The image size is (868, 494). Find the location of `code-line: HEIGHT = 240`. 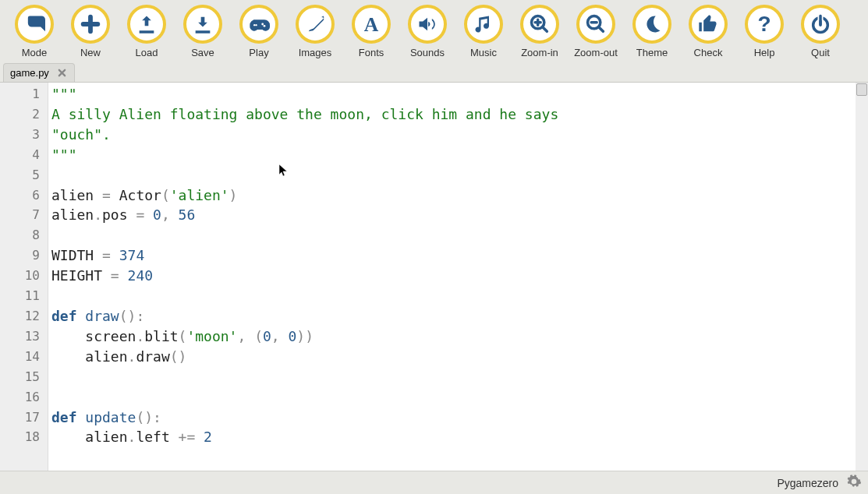

code-line: HEIGHT = 240 is located at coordinates (454, 276).